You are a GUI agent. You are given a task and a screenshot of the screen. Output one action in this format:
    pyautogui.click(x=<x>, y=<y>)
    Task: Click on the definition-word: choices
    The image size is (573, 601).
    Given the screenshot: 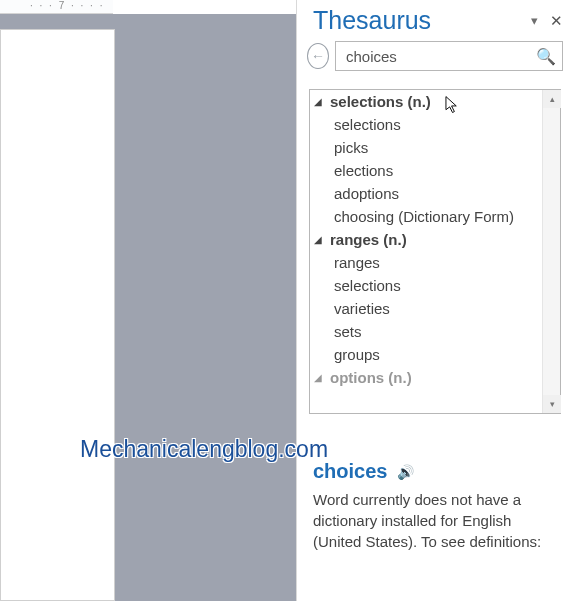 What is the action you would take?
    pyautogui.click(x=350, y=472)
    